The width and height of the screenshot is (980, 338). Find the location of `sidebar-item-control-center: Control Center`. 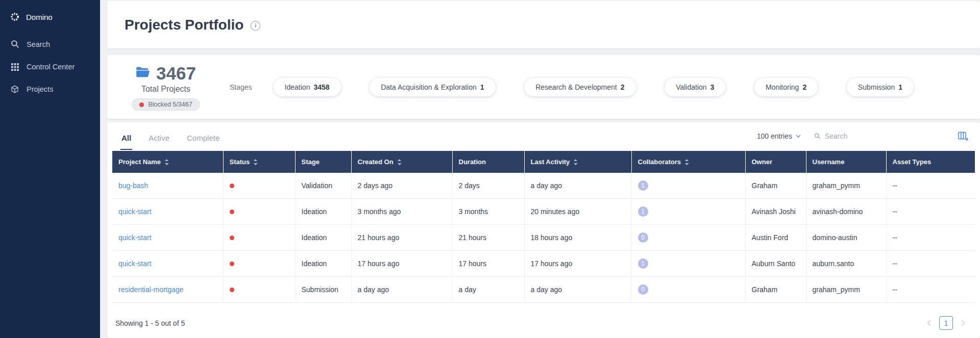

sidebar-item-control-center: Control Center is located at coordinates (50, 67).